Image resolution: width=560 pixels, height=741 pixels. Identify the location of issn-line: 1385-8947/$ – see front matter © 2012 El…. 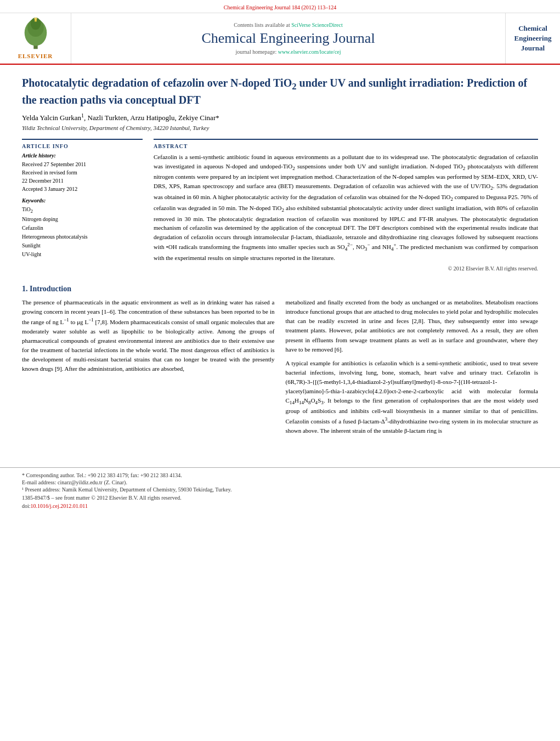
(280, 498).